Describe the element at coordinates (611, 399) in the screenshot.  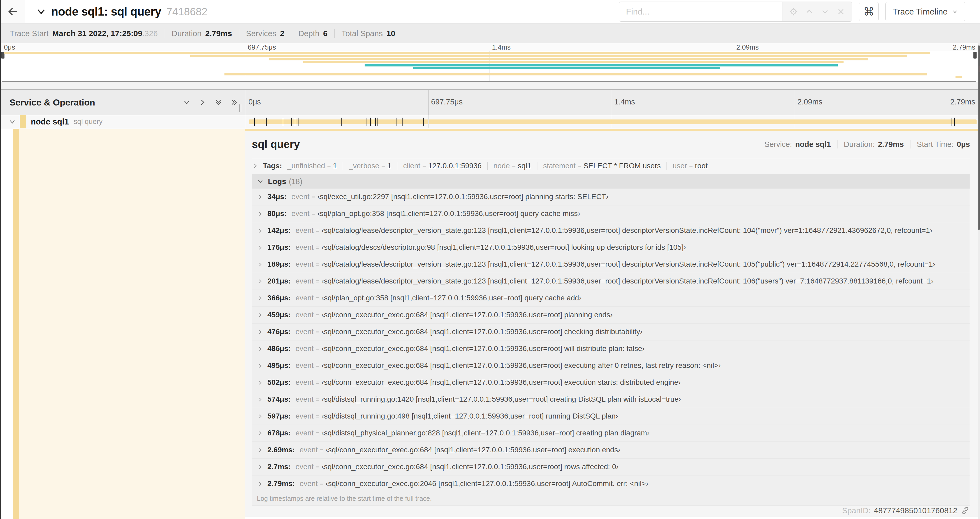
I see `log-row: 574μs:event=‹sql/distsql_running.go:1420…` at that location.